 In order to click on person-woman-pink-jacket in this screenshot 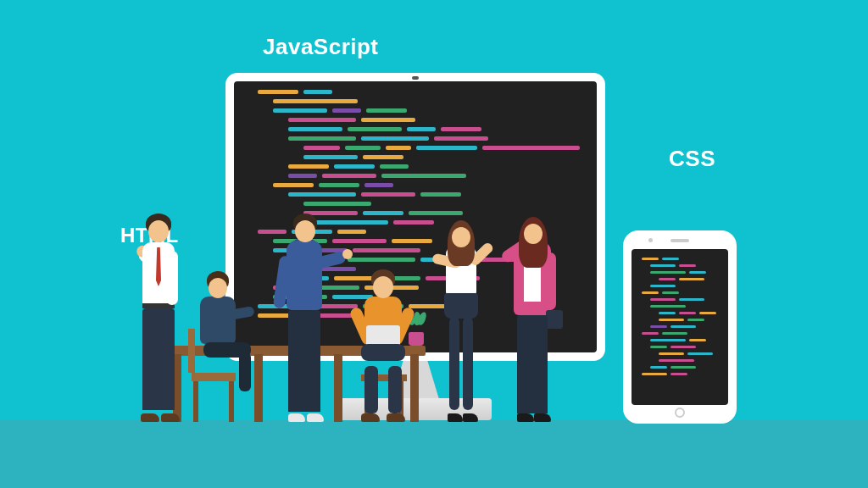, I will do `click(535, 319)`.